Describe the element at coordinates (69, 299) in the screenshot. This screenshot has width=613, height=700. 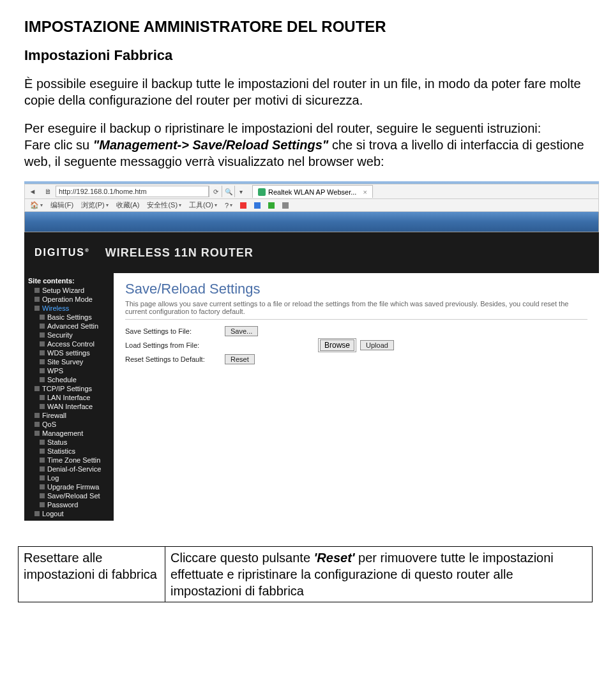
I see `sidebar-item: Operation Mode` at that location.